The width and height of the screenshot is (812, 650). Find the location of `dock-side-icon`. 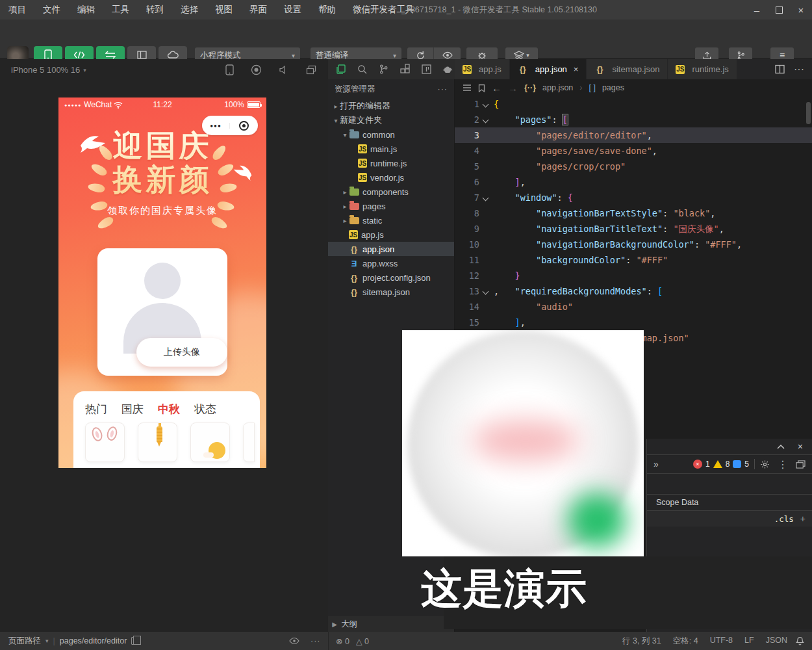

dock-side-icon is located at coordinates (800, 464).